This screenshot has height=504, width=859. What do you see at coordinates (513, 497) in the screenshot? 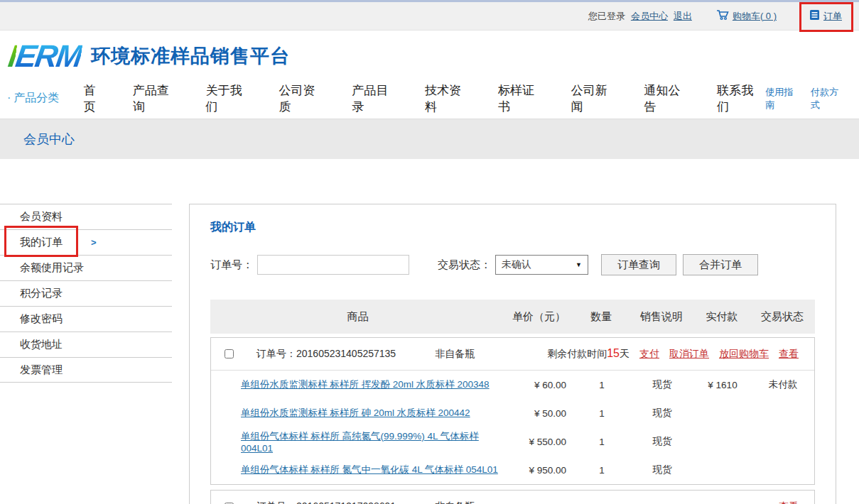
I see `order-header-row: 订单号：201605171217098691 非自备瓶 查看` at bounding box center [513, 497].